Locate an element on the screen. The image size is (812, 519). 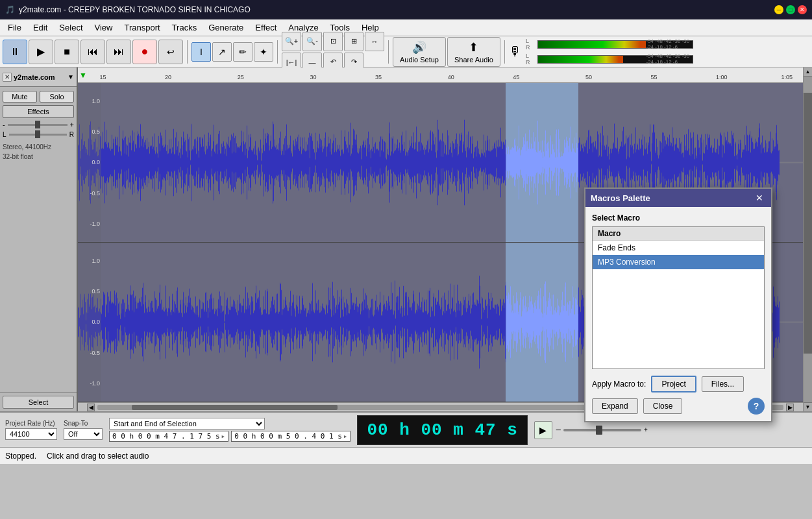
pan-control: L R is located at coordinates (38, 134).